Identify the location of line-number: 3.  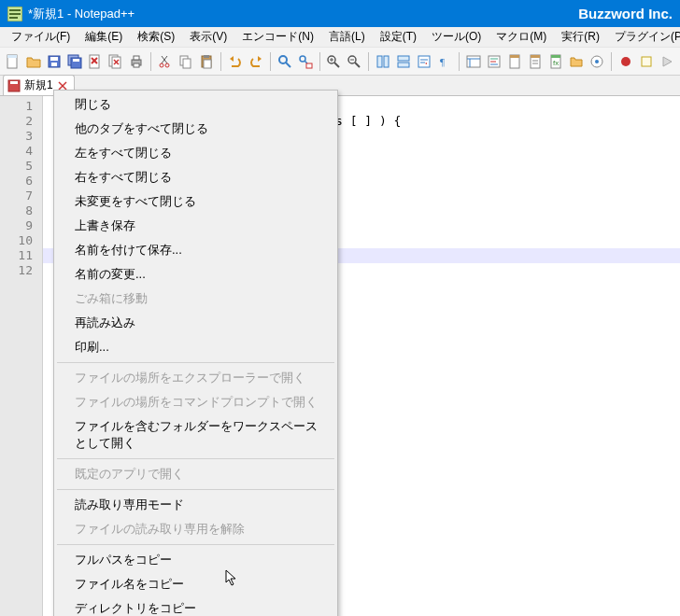
(17, 136).